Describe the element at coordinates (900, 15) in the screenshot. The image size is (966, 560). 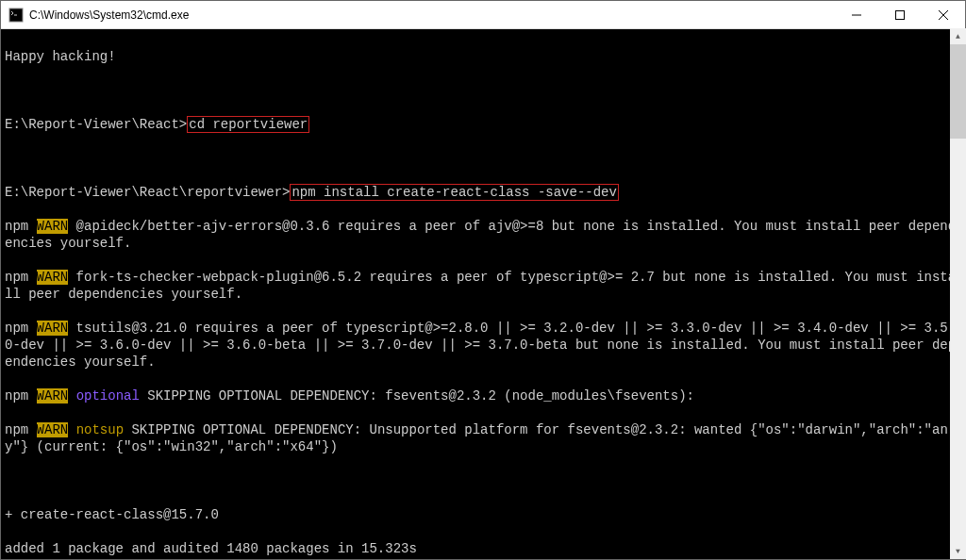
I see `window-controls` at that location.